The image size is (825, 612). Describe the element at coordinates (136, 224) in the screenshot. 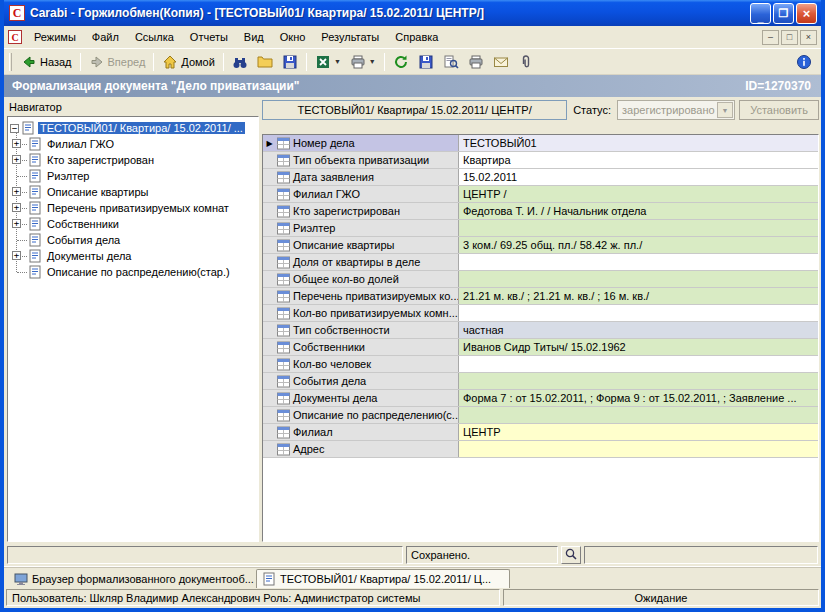

I see `tree-item: +Собственники` at that location.